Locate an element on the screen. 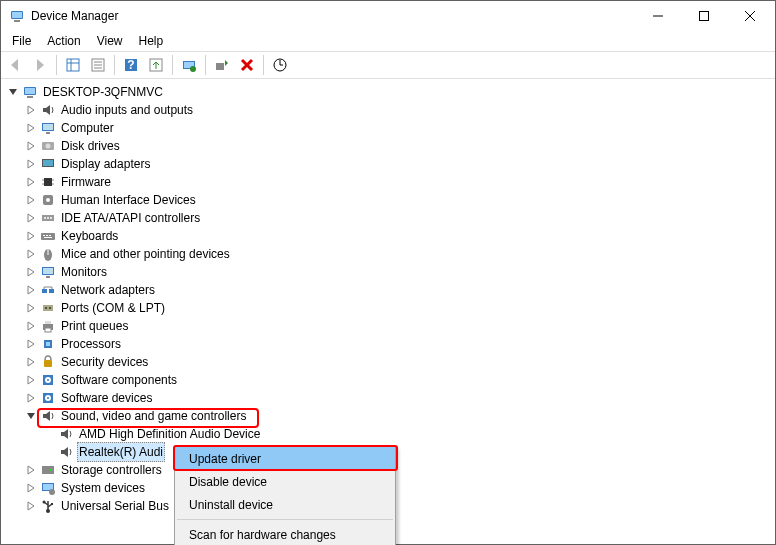  context-menu-item: Scan for hardware changes is located at coordinates (285, 534).